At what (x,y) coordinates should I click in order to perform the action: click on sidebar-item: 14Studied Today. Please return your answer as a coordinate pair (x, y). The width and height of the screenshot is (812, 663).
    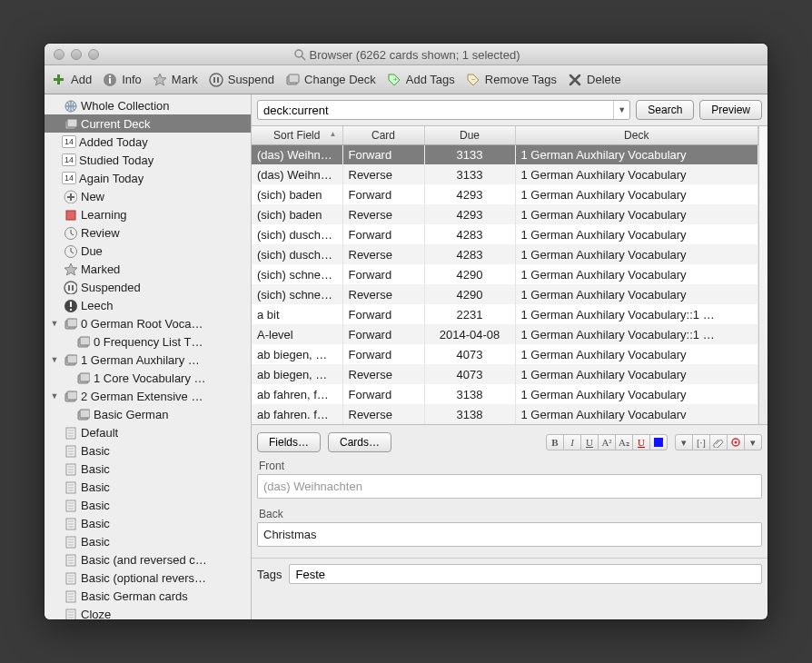
    Looking at the image, I should click on (147, 160).